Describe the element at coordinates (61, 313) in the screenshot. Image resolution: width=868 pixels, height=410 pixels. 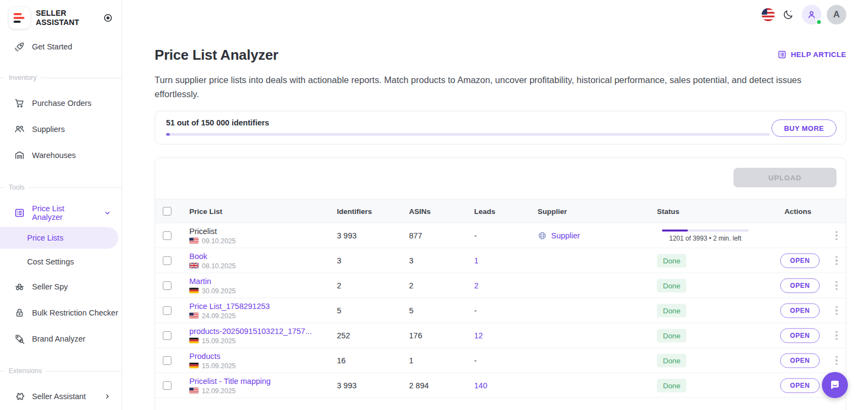
I see `sidebar-item-bulk-restriction-checker: Bulk Restriction Checker` at that location.